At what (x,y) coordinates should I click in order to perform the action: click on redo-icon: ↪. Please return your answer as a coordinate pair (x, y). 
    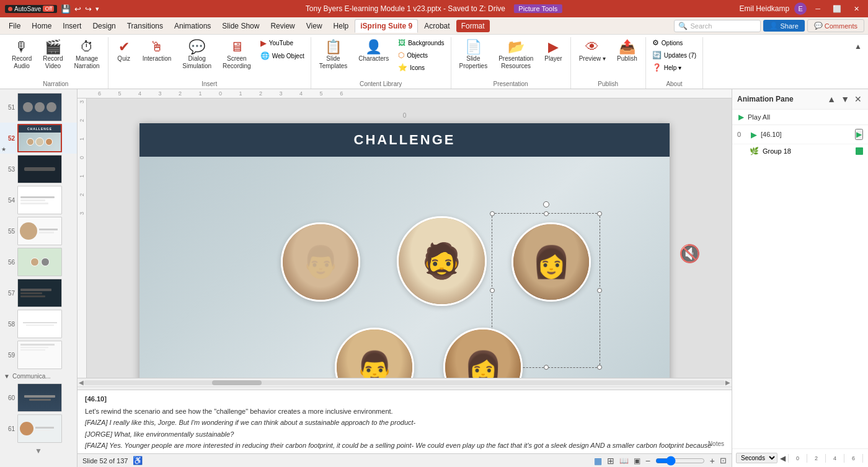
    Looking at the image, I should click on (88, 9).